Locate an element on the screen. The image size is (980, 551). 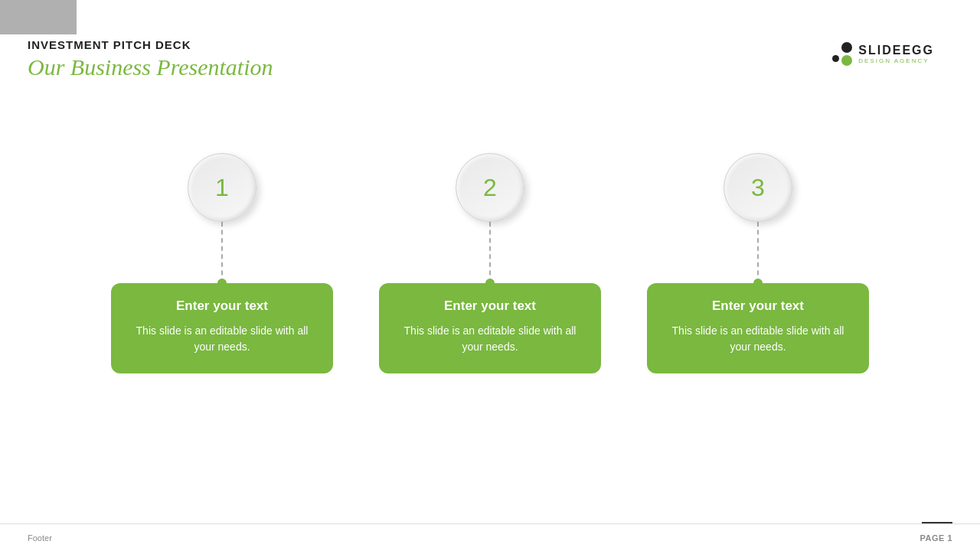
step-2: 2 Enter your text This slide is an edita… is located at coordinates (490, 263).